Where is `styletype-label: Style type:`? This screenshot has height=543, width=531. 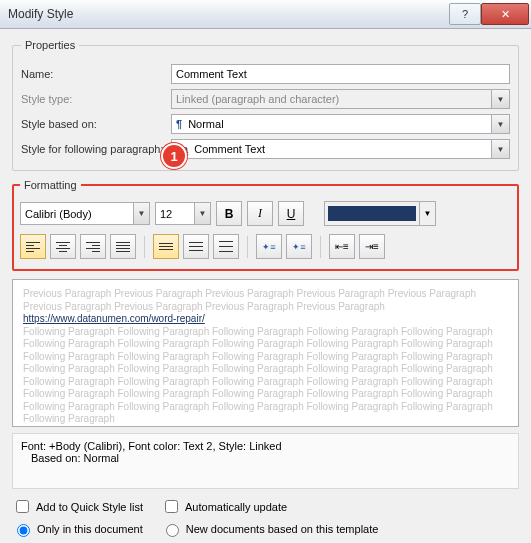 styletype-label: Style type: is located at coordinates (96, 99).